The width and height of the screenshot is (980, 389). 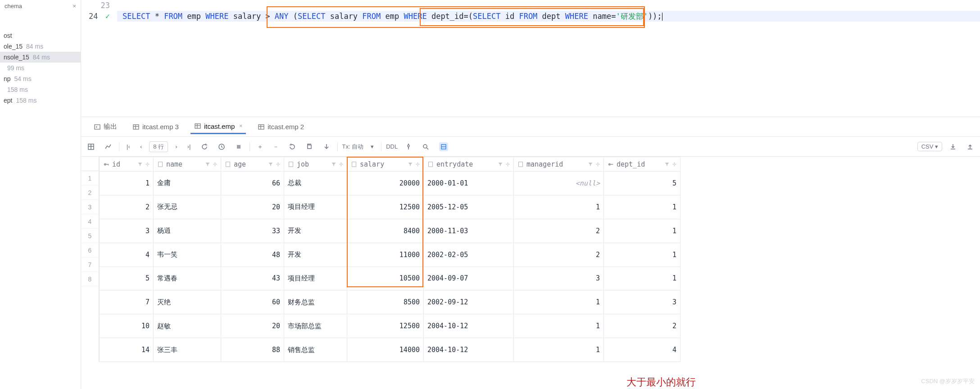 What do you see at coordinates (390, 207) in the screenshot?
I see `table-row: 2张无忌20项目经理125002005-12-0511` at bounding box center [390, 207].